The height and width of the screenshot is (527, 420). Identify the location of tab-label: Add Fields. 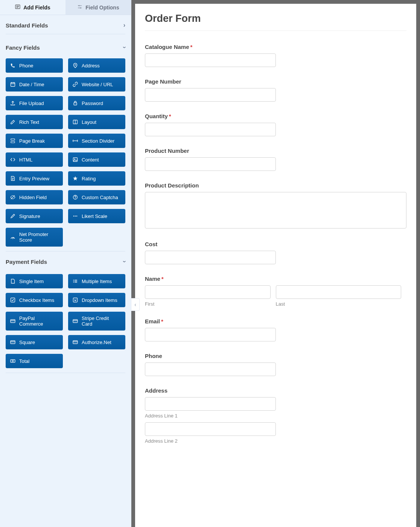
(37, 8).